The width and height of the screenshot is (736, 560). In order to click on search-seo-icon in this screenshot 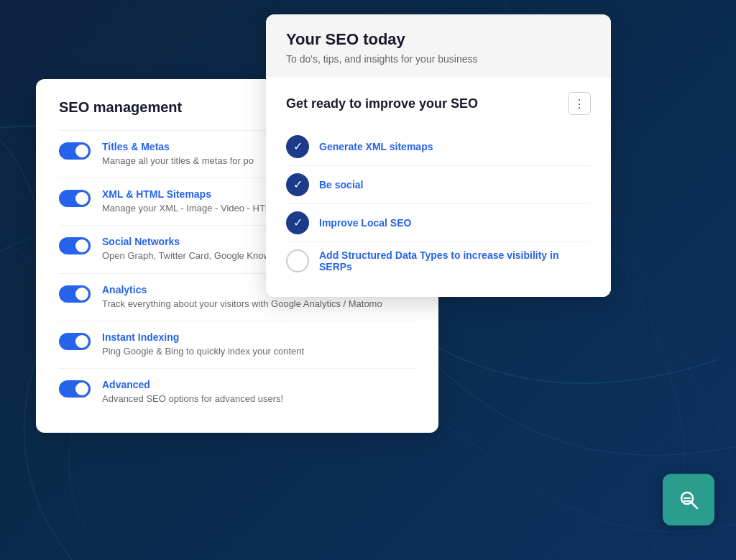, I will do `click(689, 500)`.